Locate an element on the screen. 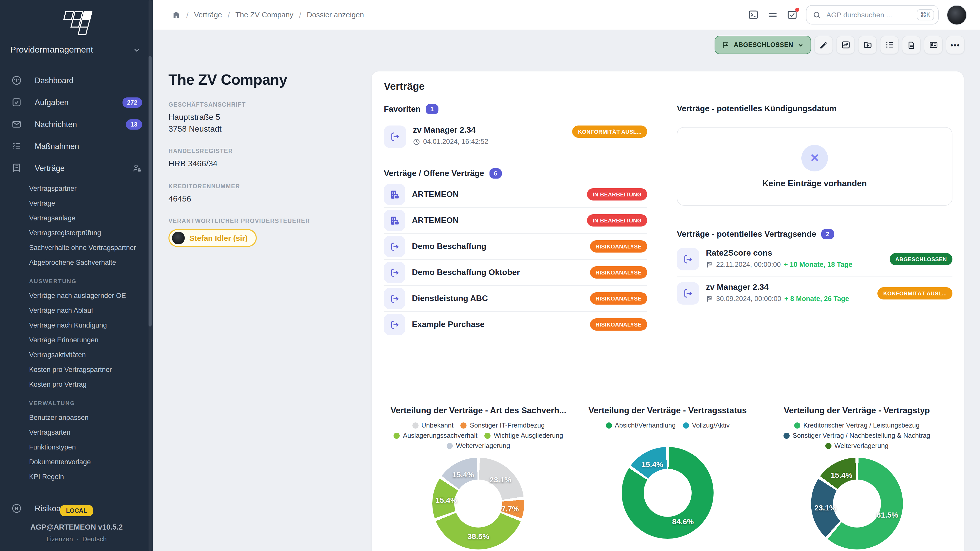  sidebar-item-abgebrochene: Abgebrochene Sachverhalte is located at coordinates (76, 262).